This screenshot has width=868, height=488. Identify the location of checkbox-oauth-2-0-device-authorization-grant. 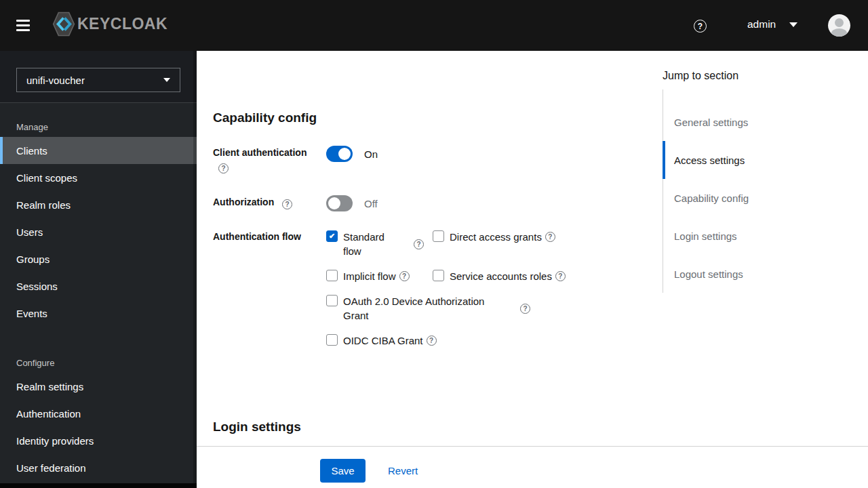
(332, 301).